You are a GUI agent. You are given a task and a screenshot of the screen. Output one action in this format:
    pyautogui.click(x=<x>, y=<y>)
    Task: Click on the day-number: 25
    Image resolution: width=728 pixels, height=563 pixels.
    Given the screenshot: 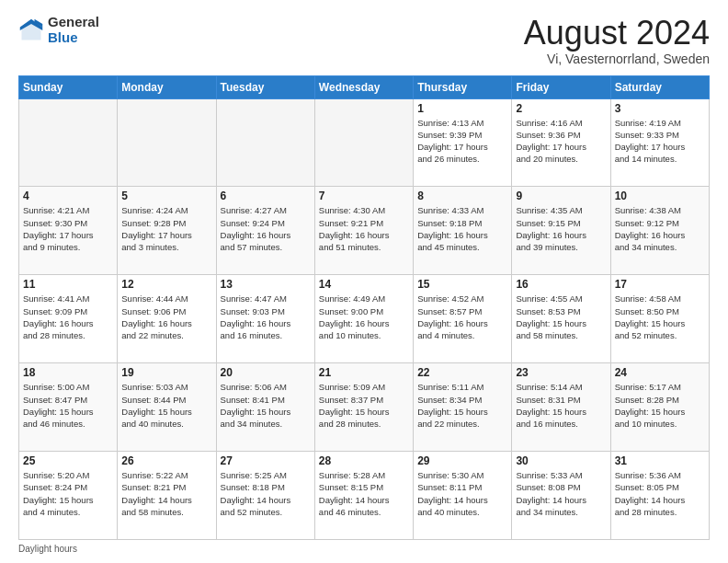 What is the action you would take?
    pyautogui.click(x=68, y=461)
    